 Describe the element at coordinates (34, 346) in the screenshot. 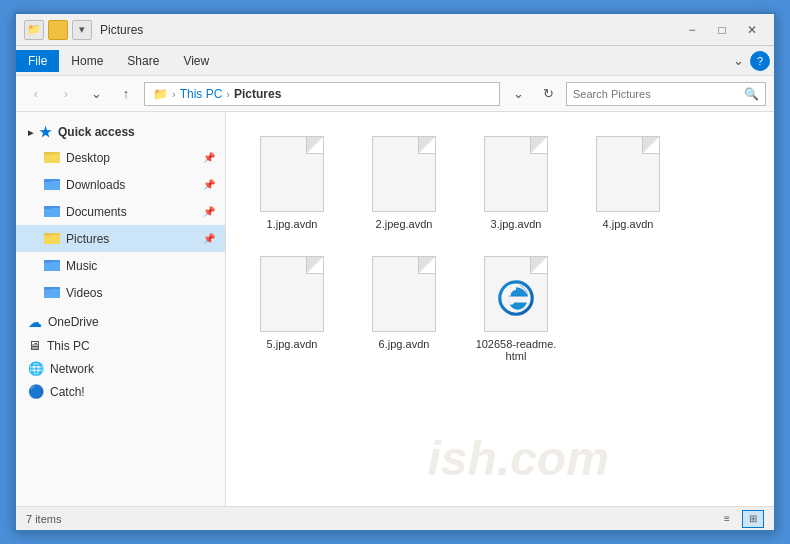

I see `thispc-icon: 🖥` at that location.